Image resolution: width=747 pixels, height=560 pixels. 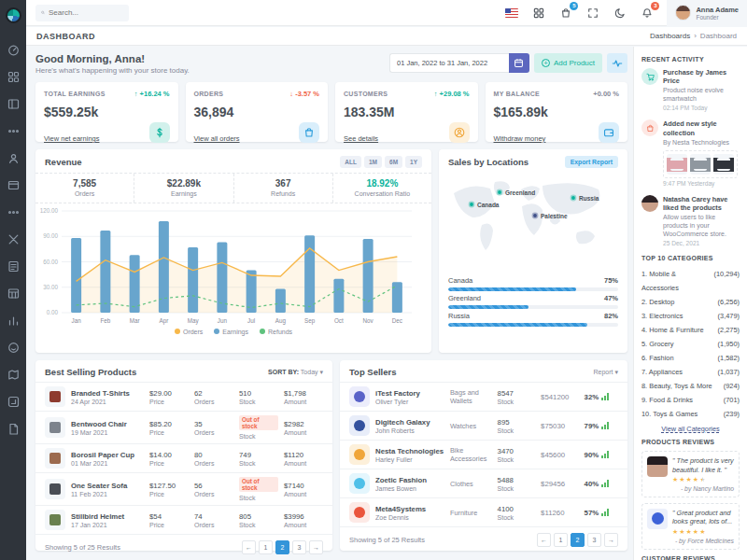 What do you see at coordinates (691, 315) in the screenshot?
I see `category-row: 3. Electronics(3,479)` at bounding box center [691, 315].